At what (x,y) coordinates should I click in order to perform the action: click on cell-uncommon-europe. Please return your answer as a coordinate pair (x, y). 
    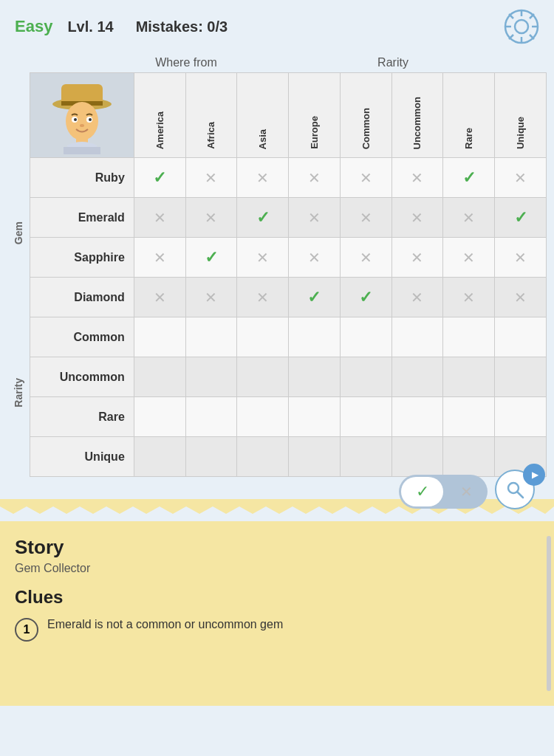
    Looking at the image, I should click on (315, 377).